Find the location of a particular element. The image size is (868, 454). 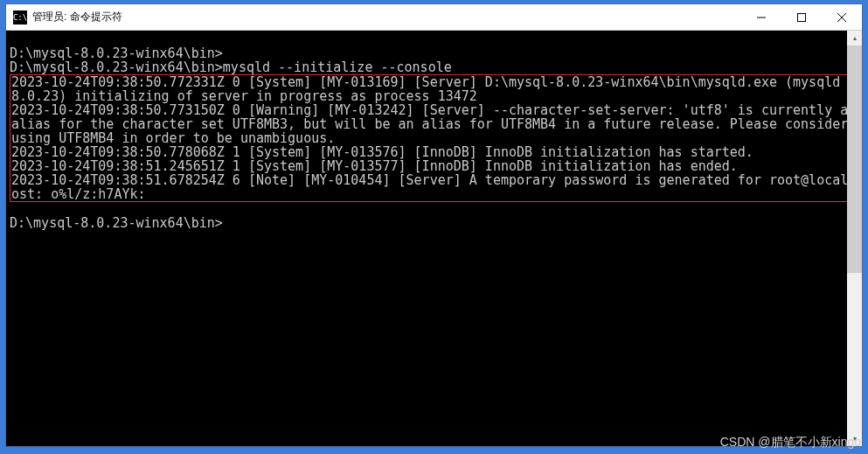

close-icon is located at coordinates (842, 17).